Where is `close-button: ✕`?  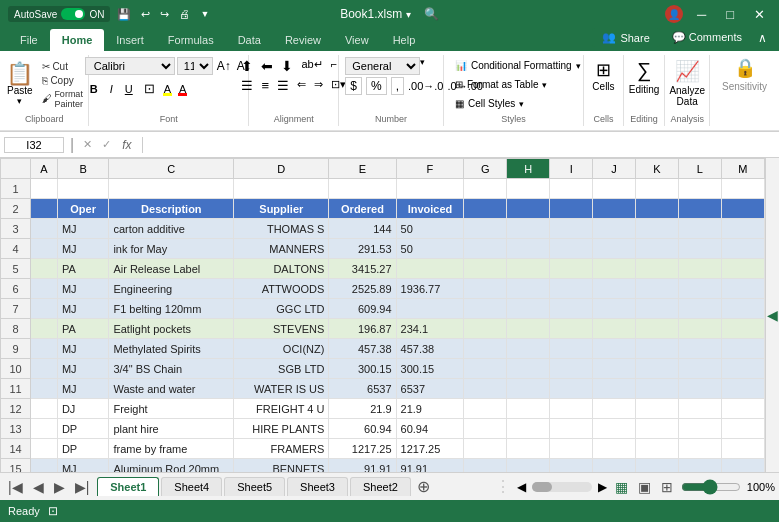
close-button: ✕ is located at coordinates (760, 14).